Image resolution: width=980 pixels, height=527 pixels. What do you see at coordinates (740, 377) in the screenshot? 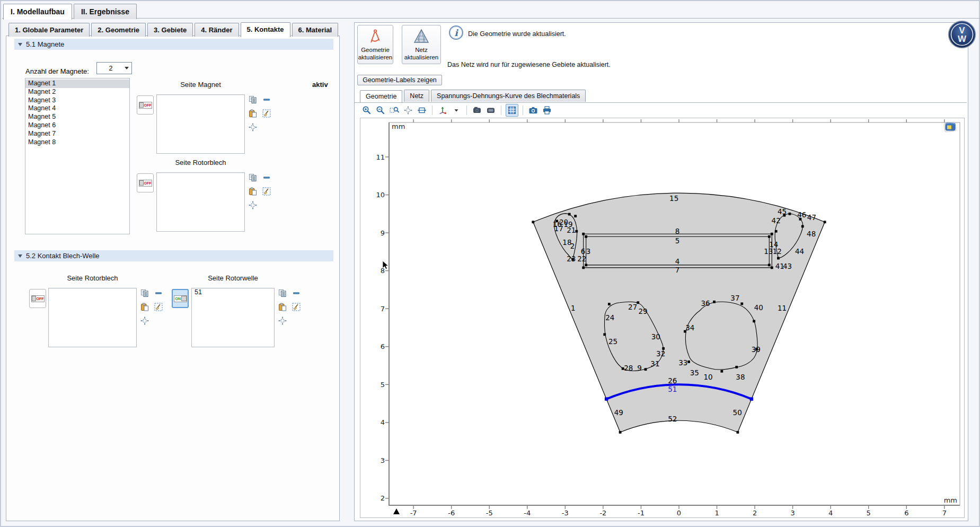
I see `geometry-entity-label: 38` at bounding box center [740, 377].